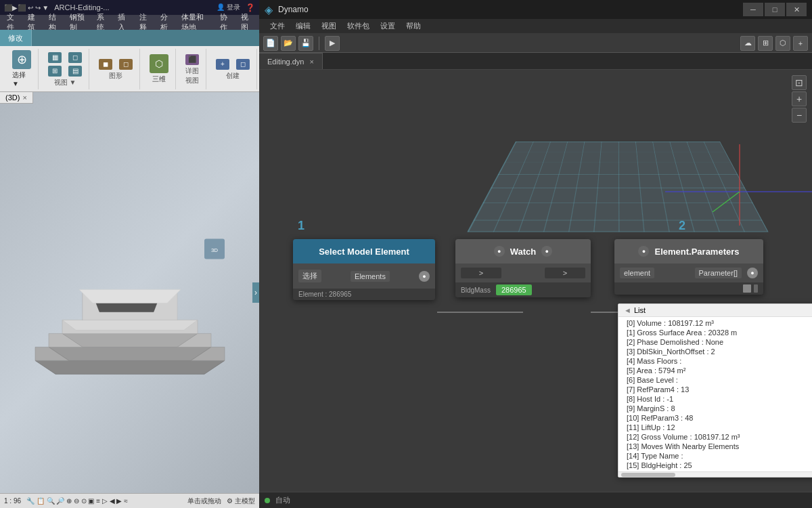 The image size is (812, 508). Describe the element at coordinates (286, 62) in the screenshot. I see `file-tab-label: Editing.dyn` at that location.